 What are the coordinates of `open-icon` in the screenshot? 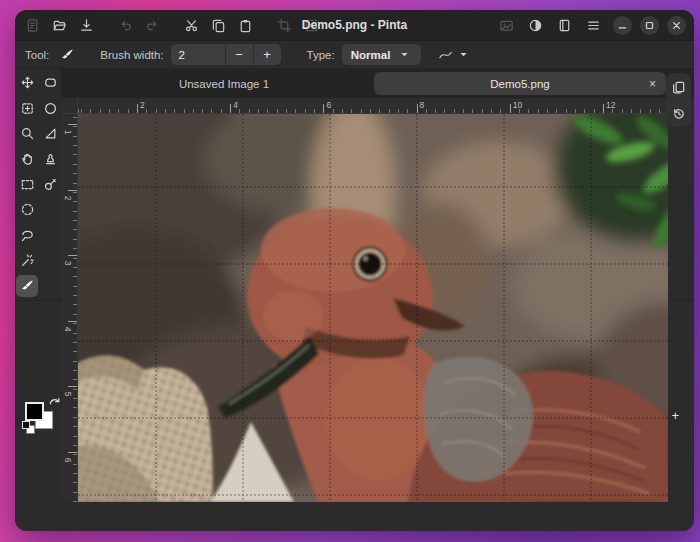 It's located at (59, 25).